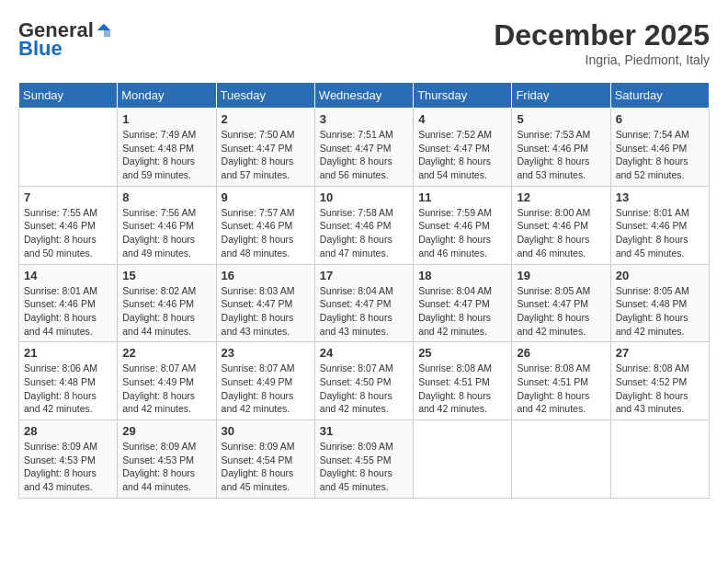 This screenshot has height=563, width=728. I want to click on day-info: Sunrise: 8:08 AMSunset: 4:51 PMDaylight:…, so click(561, 388).